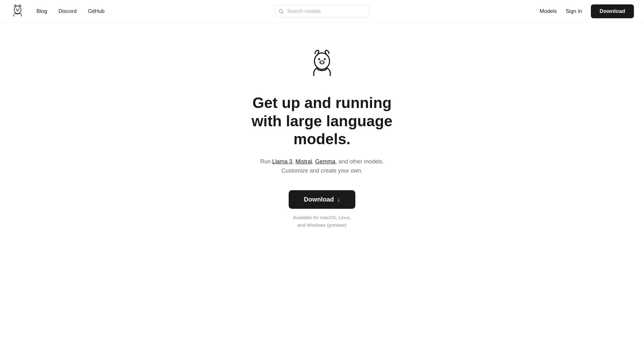 The height and width of the screenshot is (353, 644). I want to click on mistral-link: Mistral, so click(304, 162).